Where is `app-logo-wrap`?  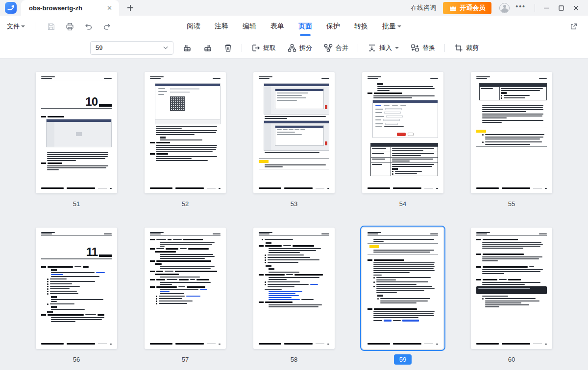 app-logo-wrap is located at coordinates (11, 8).